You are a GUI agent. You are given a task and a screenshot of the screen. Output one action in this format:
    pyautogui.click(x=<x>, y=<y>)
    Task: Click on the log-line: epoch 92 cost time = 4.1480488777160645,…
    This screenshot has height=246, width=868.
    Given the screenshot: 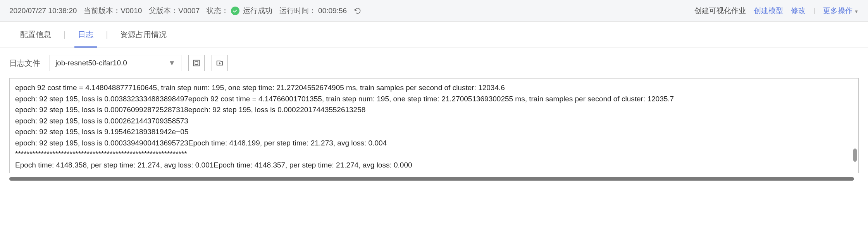 What is the action you would take?
    pyautogui.click(x=434, y=88)
    